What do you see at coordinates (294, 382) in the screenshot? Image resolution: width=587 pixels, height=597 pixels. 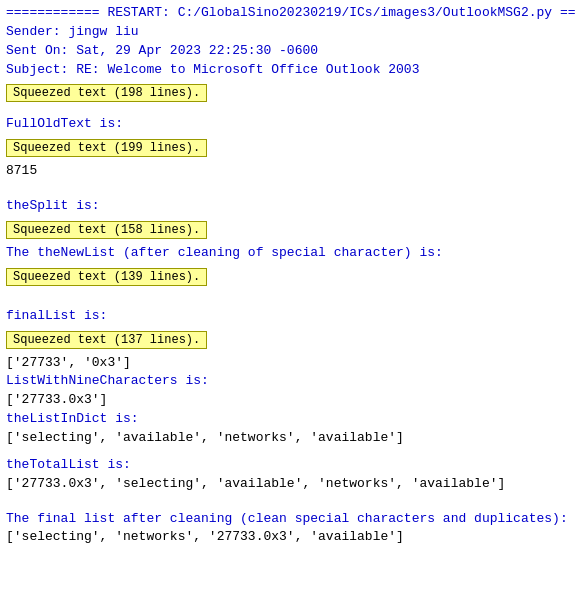 I see `listwith-label: ListWithNineCharacters is:` at bounding box center [294, 382].